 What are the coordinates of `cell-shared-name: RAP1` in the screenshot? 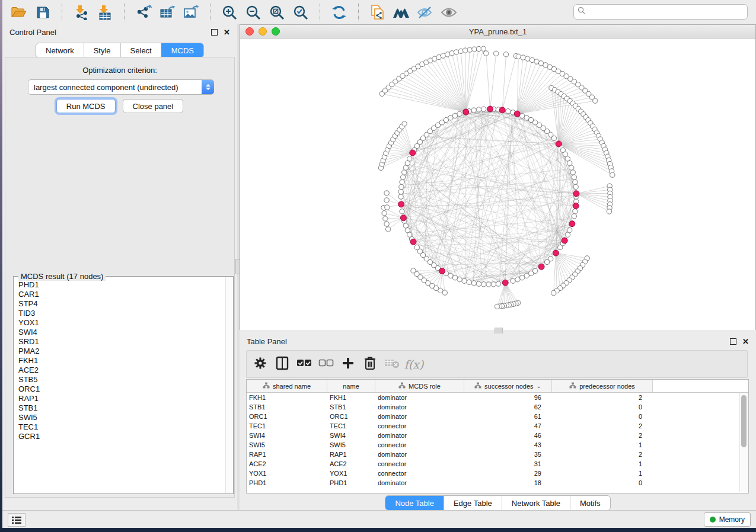 It's located at (287, 454).